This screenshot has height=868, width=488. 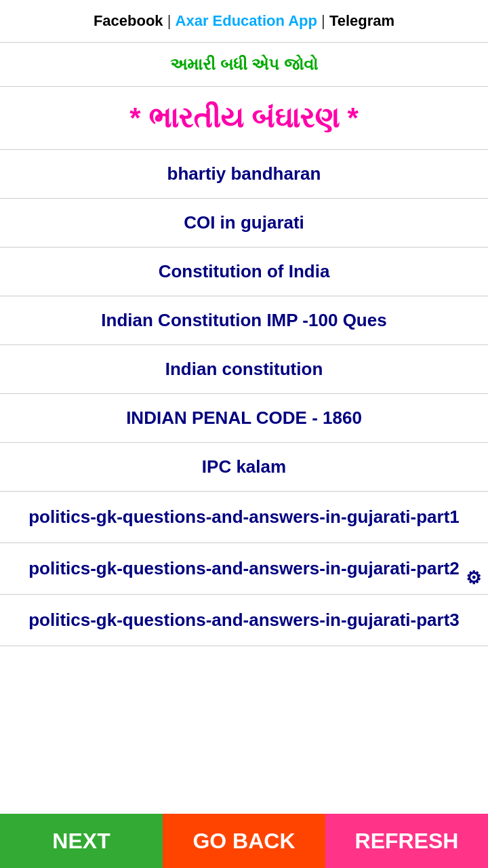 I want to click on facebook-link: Facebook, so click(x=129, y=20).